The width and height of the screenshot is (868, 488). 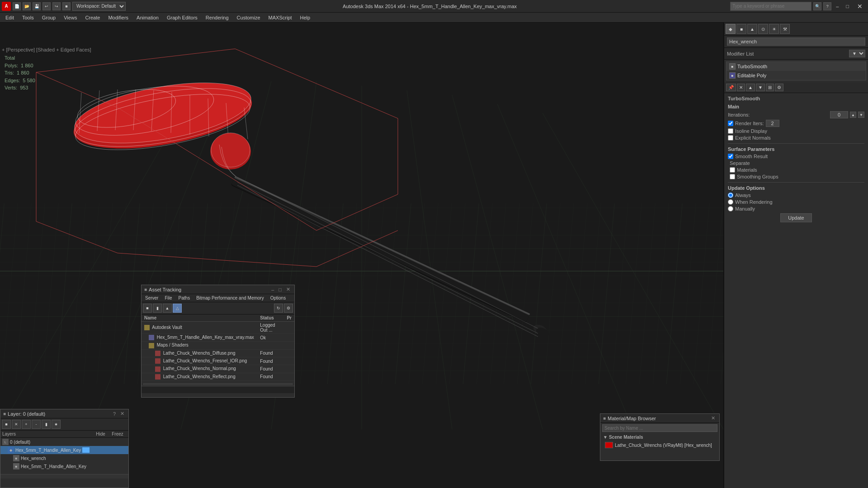 What do you see at coordinates (732, 177) in the screenshot?
I see `smoothing-groups-checkbox` at bounding box center [732, 177].